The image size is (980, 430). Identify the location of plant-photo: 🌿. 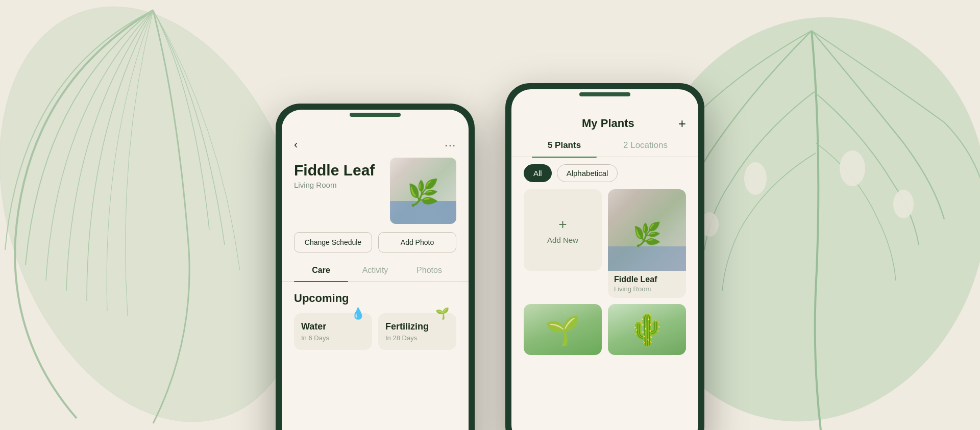
(423, 191).